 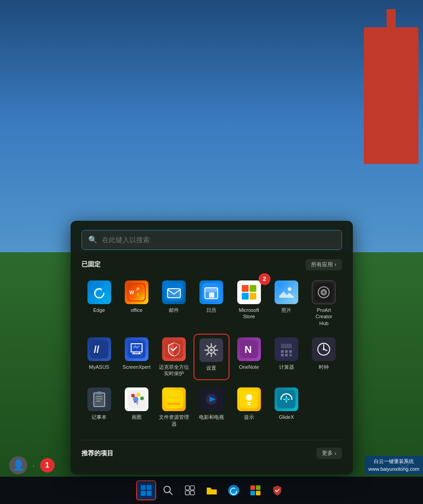 I want to click on calendar-label: 日历, so click(x=211, y=310).